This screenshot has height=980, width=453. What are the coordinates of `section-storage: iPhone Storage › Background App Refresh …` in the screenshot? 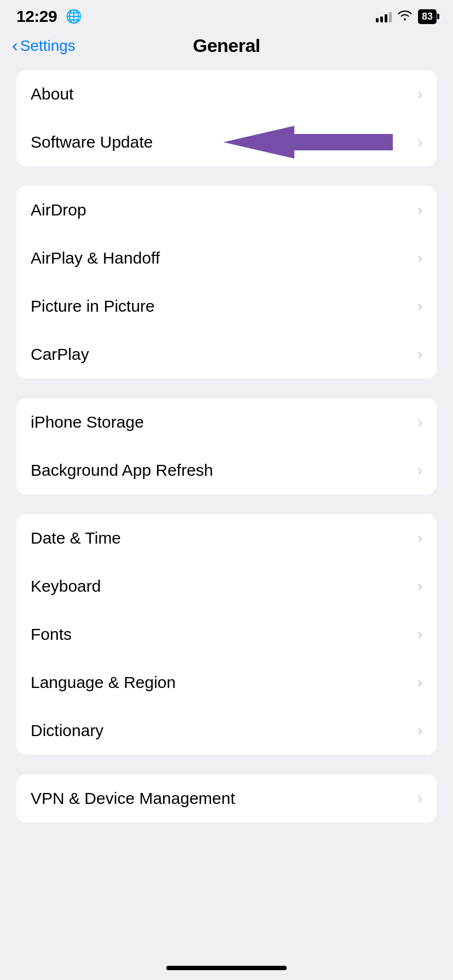 It's located at (226, 446).